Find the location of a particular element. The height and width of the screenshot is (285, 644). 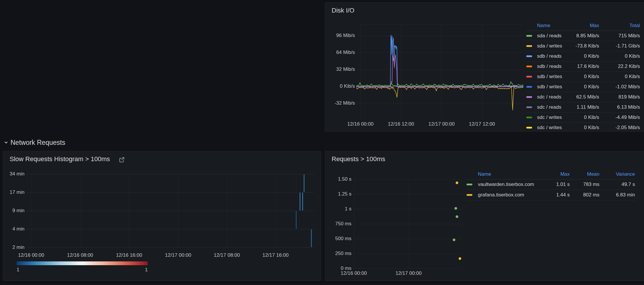

legend-row: sda / writes-73.8 Kib/s-1.71 Gib/s is located at coordinates (583, 46).